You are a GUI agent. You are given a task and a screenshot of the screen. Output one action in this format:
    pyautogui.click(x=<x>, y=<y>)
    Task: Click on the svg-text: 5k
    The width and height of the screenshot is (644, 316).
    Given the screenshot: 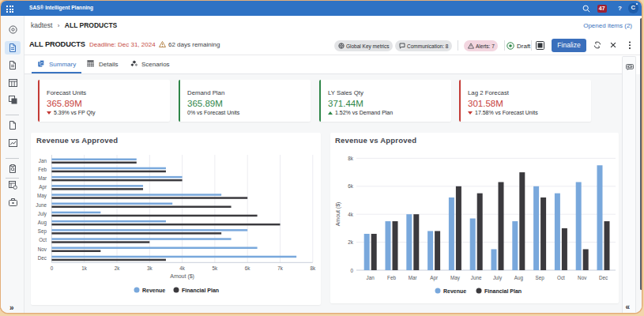 What is the action you would take?
    pyautogui.click(x=216, y=269)
    